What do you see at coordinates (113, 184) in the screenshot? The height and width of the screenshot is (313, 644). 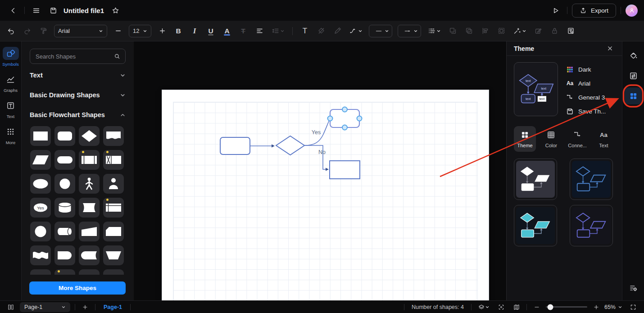 I see `shape-person` at bounding box center [113, 184].